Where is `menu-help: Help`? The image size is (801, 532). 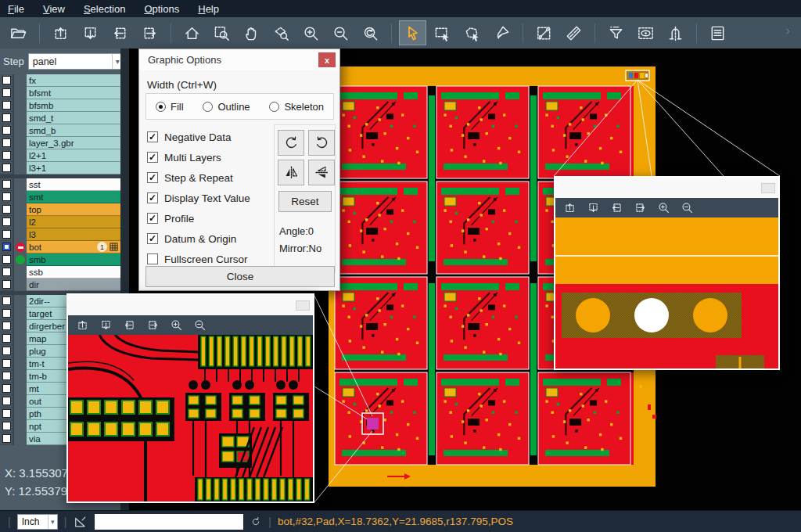
menu-help: Help is located at coordinates (208, 9).